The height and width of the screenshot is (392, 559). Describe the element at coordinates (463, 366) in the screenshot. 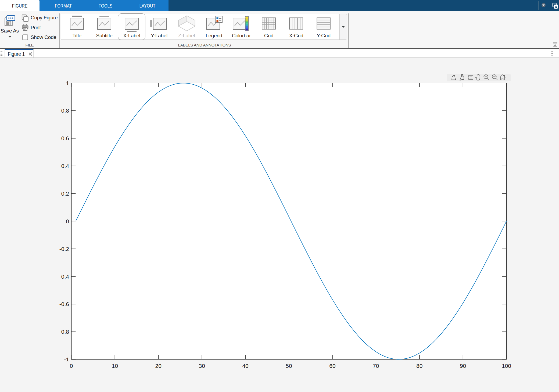

I see `svg-text: 90` at that location.